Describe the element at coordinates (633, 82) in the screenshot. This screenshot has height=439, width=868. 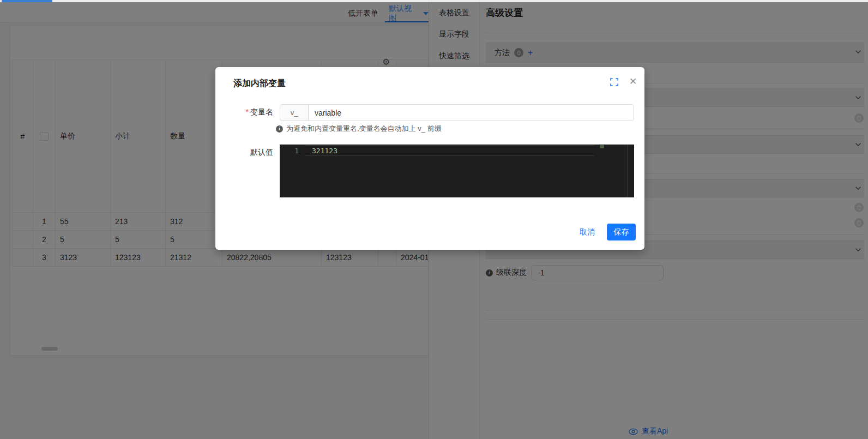
I see `close-icon: ✕` at that location.